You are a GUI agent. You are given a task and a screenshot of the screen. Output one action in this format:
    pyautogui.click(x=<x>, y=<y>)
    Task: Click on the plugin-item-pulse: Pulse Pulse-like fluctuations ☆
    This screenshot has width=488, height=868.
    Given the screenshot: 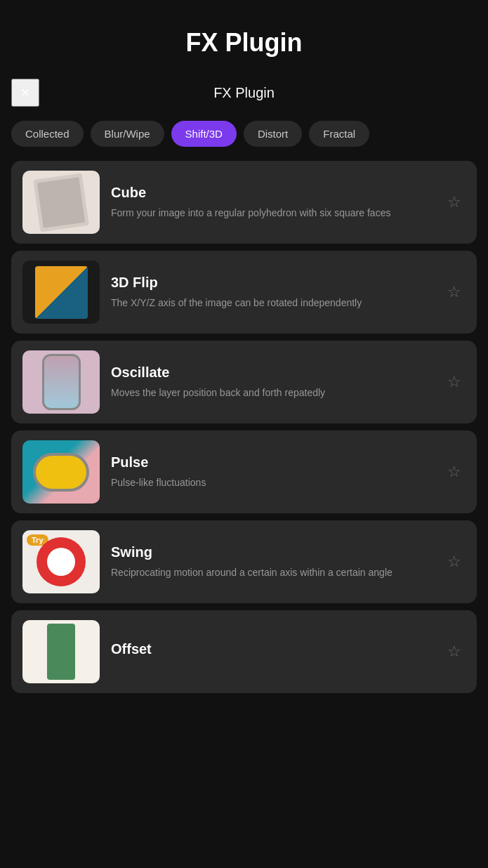 What is the action you would take?
    pyautogui.click(x=244, y=472)
    